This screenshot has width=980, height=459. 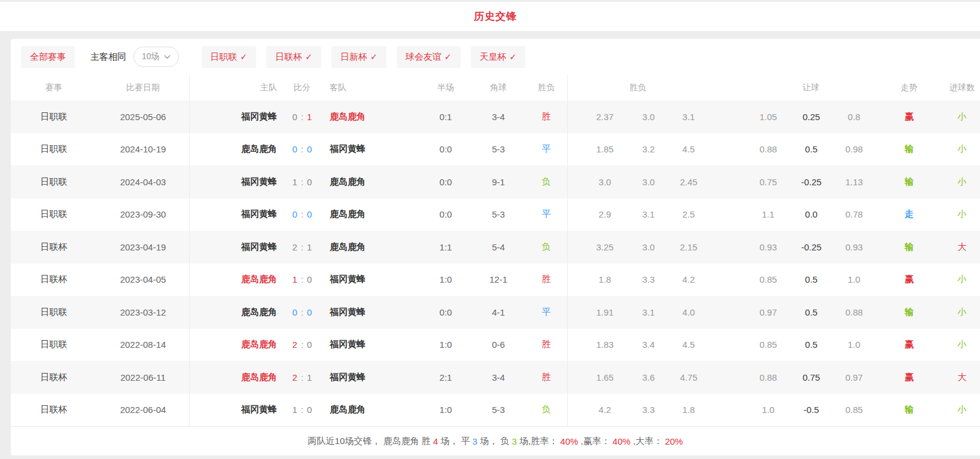 I want to click on filter-league-button: 日职联 ✓, so click(x=229, y=57).